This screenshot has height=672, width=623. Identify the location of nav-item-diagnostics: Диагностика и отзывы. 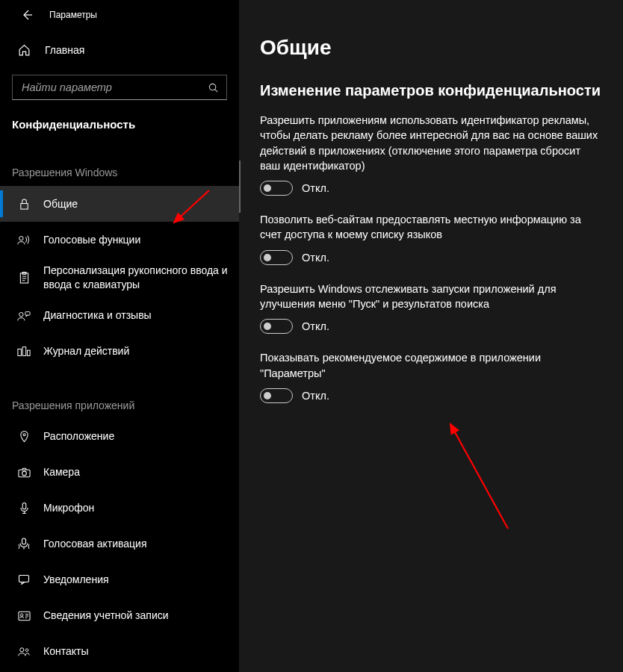
(120, 316).